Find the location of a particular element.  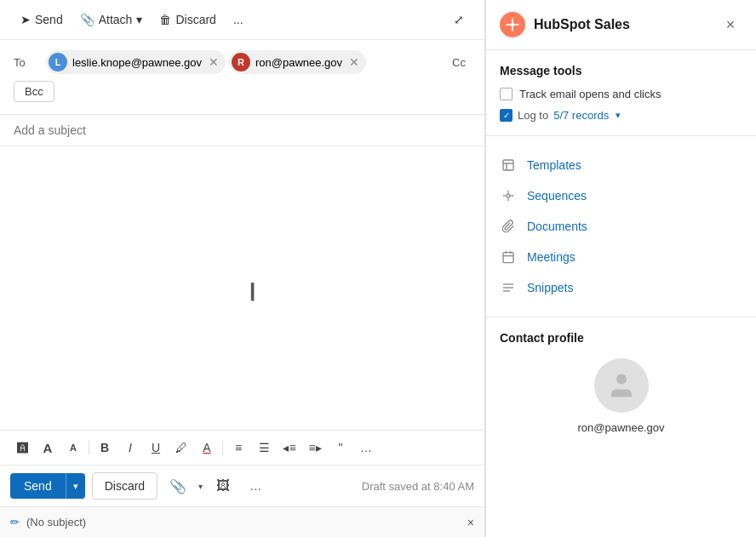

discard-action-button: Discard is located at coordinates (124, 486).